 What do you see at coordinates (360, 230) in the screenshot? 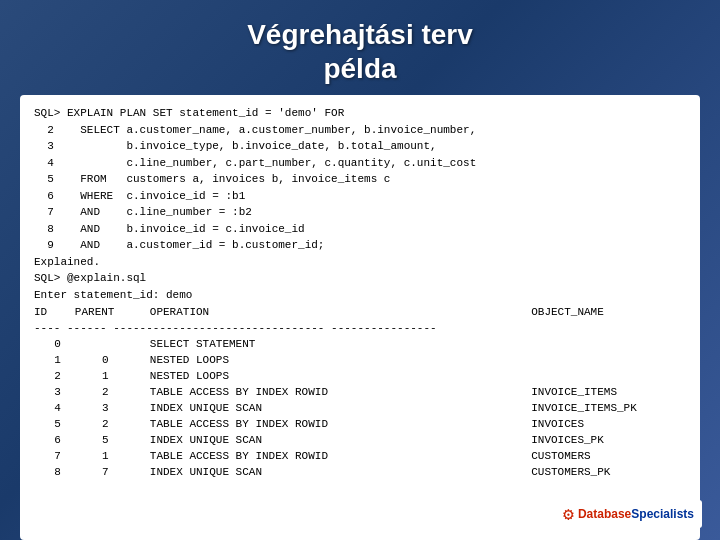
I see `sql-line: 8 AND b.invoice_id = c.invoice_id` at bounding box center [360, 230].